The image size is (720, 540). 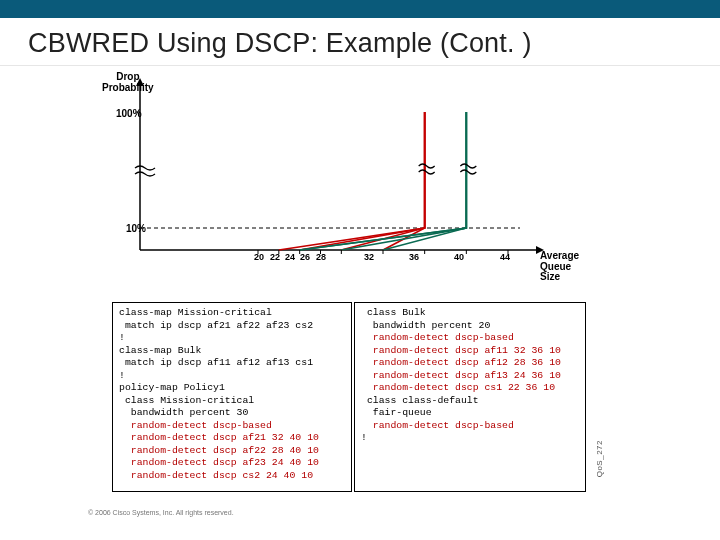 What do you see at coordinates (360, 9) in the screenshot?
I see `top-accent-bar` at bounding box center [360, 9].